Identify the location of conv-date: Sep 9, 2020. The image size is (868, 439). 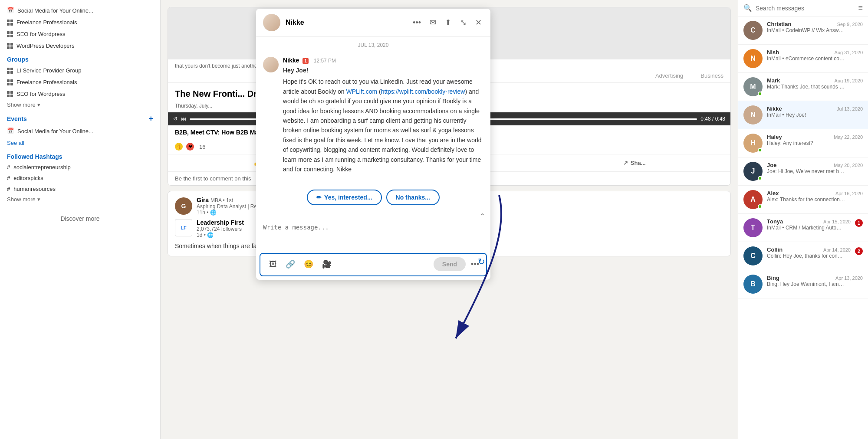
(850, 24).